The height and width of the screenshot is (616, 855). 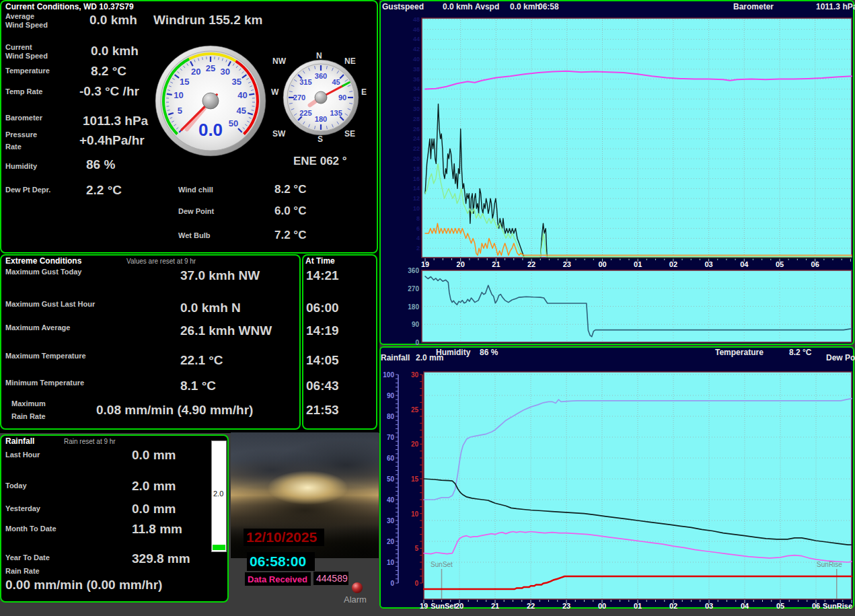 I want to click on extreme-row-value: 37.0 kmh NW, so click(x=220, y=276).